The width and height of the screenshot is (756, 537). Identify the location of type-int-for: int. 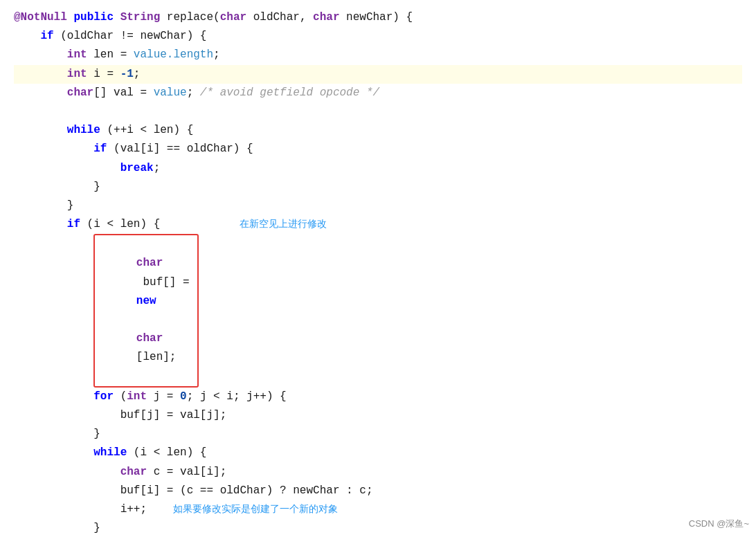
(137, 397).